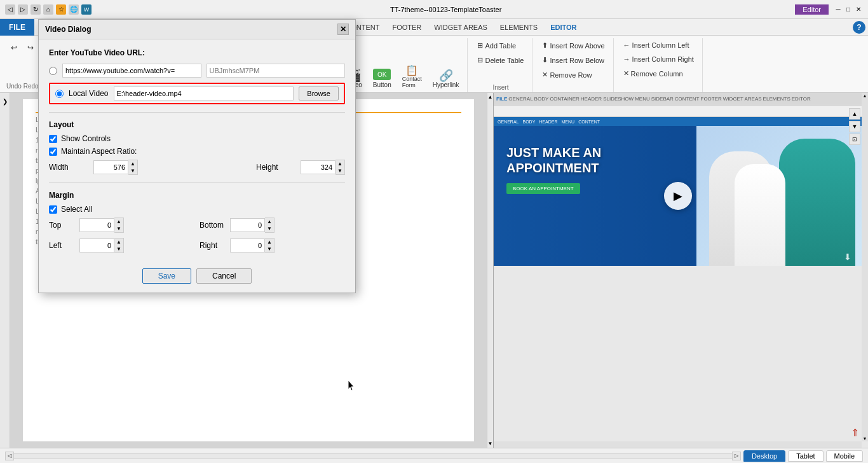  What do you see at coordinates (248, 245) in the screenshot?
I see `right-input` at bounding box center [248, 245].